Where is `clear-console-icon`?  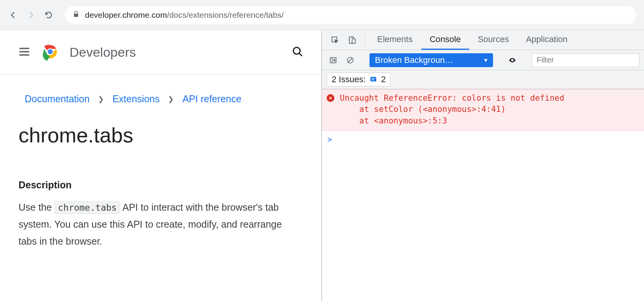 clear-console-icon is located at coordinates (350, 60).